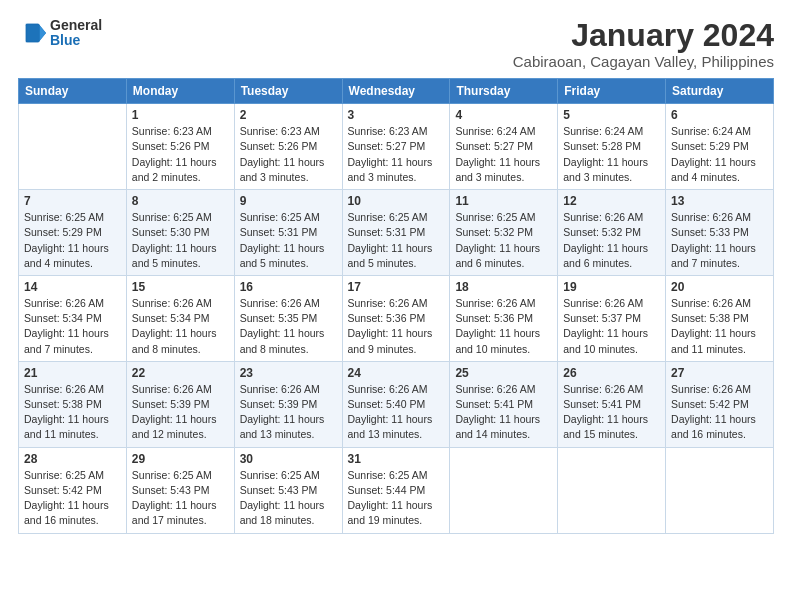 The height and width of the screenshot is (612, 792). I want to click on day-number: 19, so click(612, 287).